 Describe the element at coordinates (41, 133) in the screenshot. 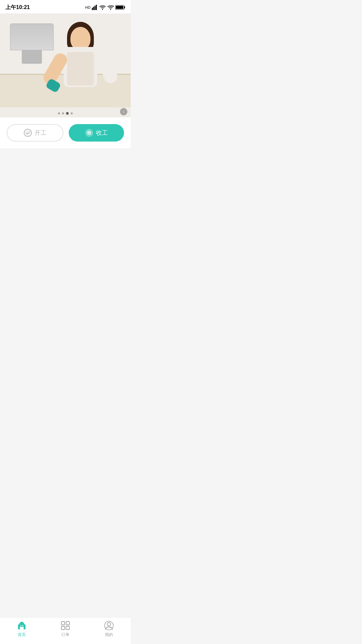

I see `start-work-label: 开工` at that location.